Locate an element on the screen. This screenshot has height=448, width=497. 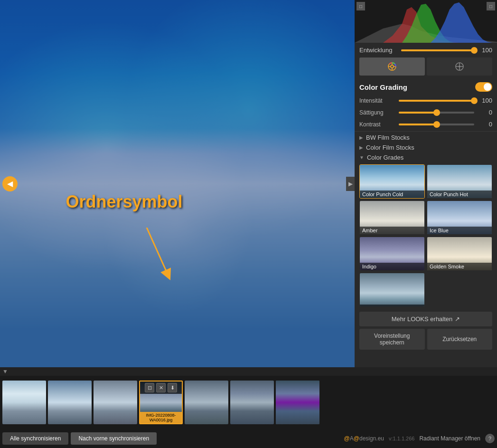
preset-indigo: Indigo is located at coordinates (392, 254).